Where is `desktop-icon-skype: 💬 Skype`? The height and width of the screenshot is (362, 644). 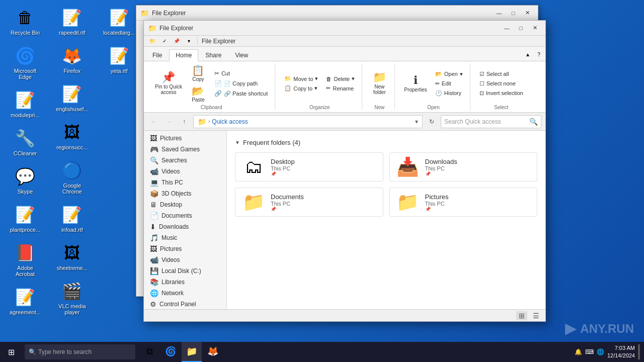
desktop-icon-skype: 💬 Skype is located at coordinates (25, 180).